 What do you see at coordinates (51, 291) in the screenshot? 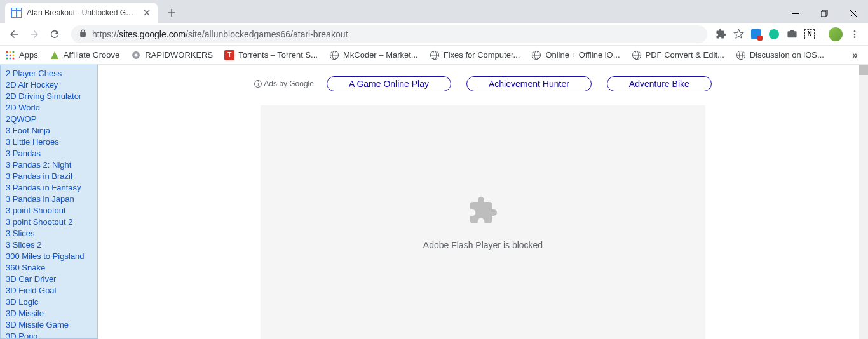
I see `sidebar-link: 3D Field Goal` at bounding box center [51, 291].